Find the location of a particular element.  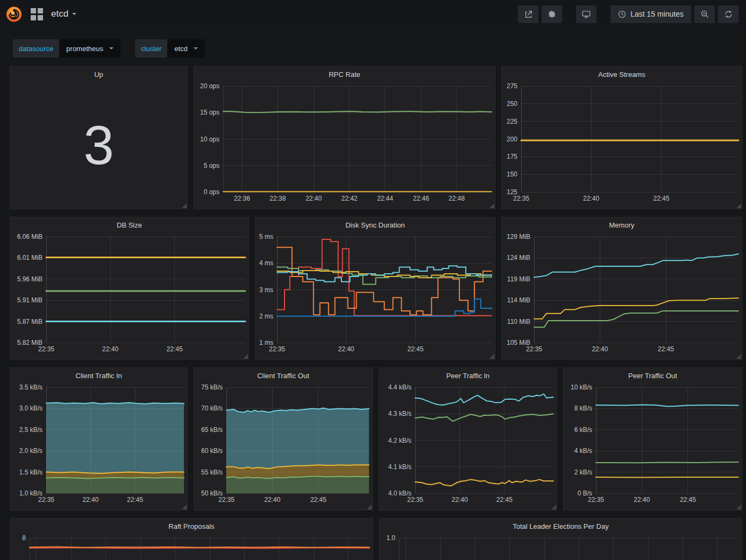

db-size-chart: 5.82 MiB5.87 MiB5.91 MiB5.96 MiB6.01 MiB… is located at coordinates (129, 296).